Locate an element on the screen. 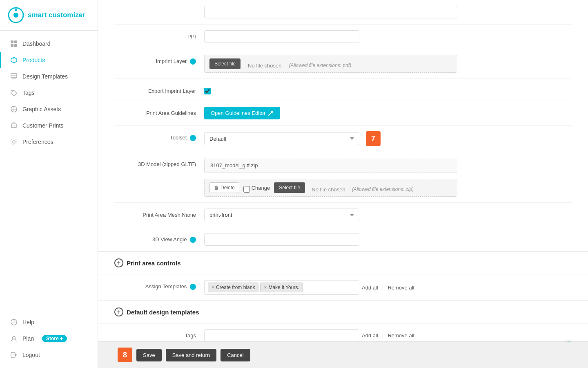 The image size is (588, 368). model-3d-file-actions: 🗑 Delete Change Select file No file chos… is located at coordinates (331, 188).